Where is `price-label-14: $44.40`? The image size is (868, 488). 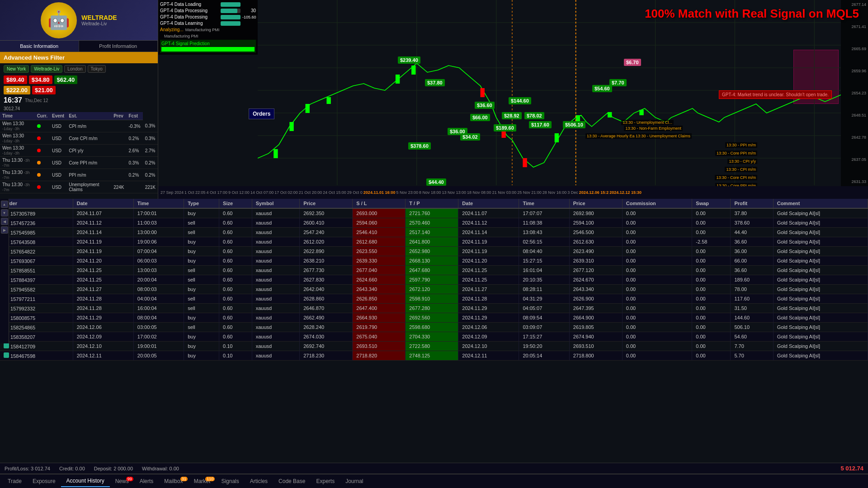 price-label-14: $44.40 is located at coordinates (436, 182).